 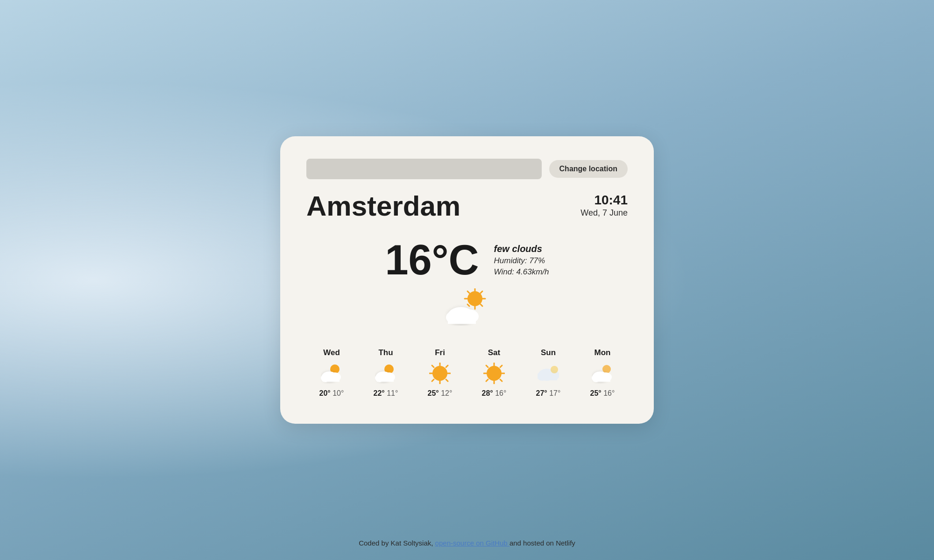 I want to click on forecast-day-name-sat: Sat, so click(x=494, y=353).